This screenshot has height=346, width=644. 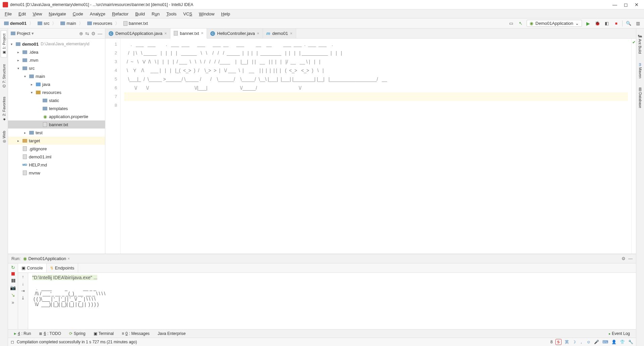 I want to click on tab-banner: banner.txt×, so click(x=189, y=34).